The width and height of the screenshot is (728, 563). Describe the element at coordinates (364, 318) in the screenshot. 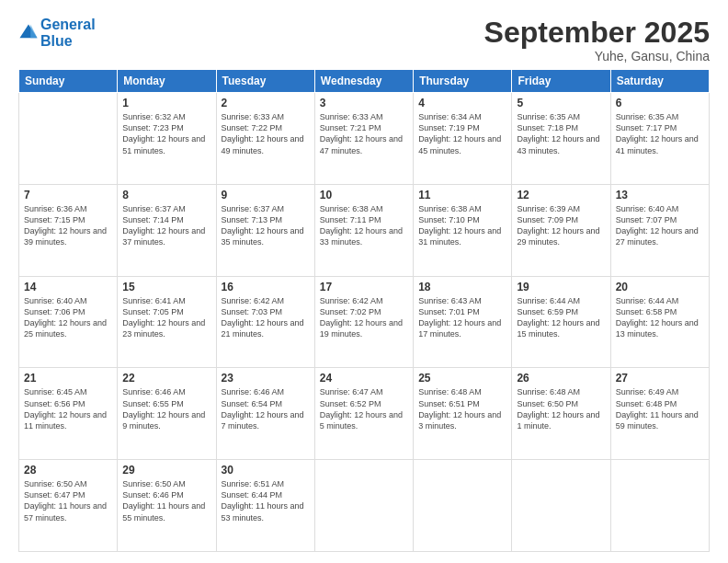

I see `day-info: Sunrise: 6:42 AMSunset: 7:02 PMDaylight:…` at that location.